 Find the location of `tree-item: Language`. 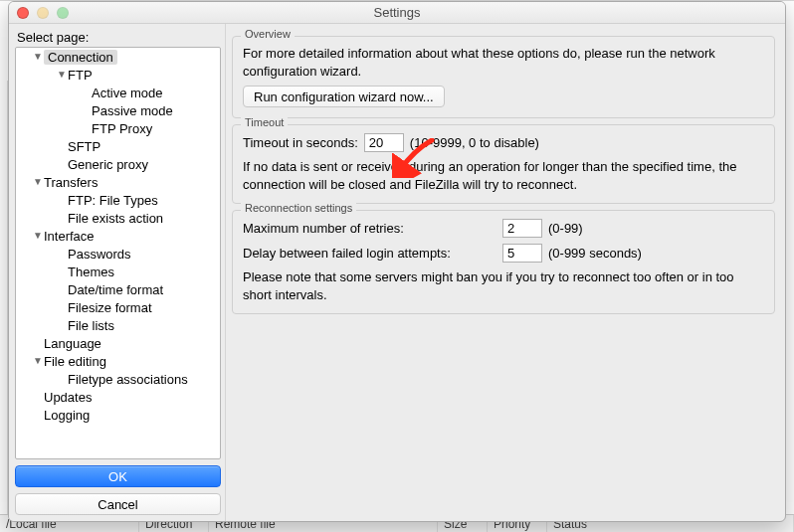

tree-item: Language is located at coordinates (117, 343).